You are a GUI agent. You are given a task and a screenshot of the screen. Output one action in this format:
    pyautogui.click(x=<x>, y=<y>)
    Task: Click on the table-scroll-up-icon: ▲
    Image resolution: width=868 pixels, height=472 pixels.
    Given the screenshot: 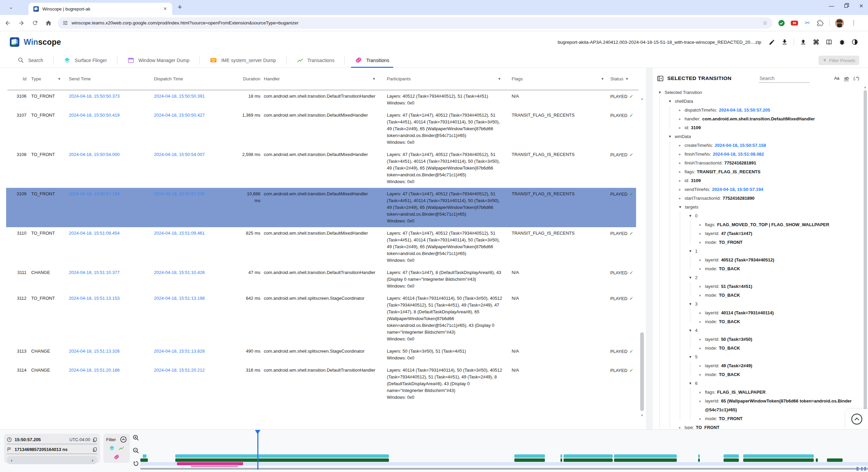 What is the action you would take?
    pyautogui.click(x=642, y=99)
    